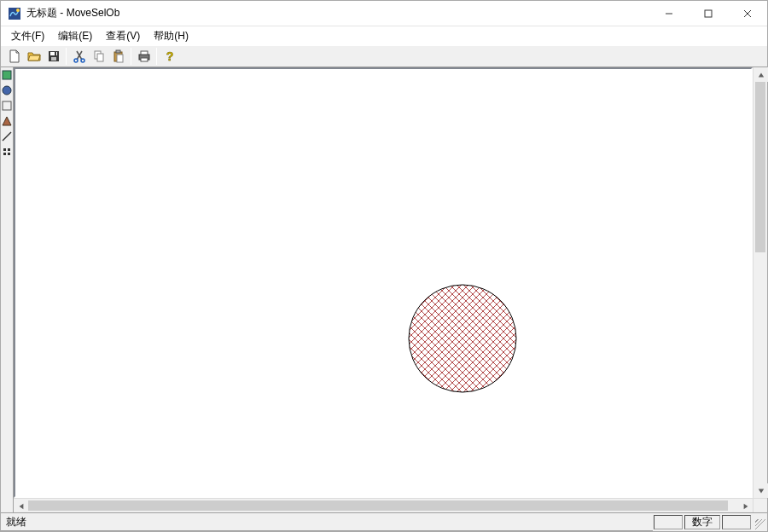  What do you see at coordinates (119, 56) in the screenshot?
I see `paste-icon` at bounding box center [119, 56].